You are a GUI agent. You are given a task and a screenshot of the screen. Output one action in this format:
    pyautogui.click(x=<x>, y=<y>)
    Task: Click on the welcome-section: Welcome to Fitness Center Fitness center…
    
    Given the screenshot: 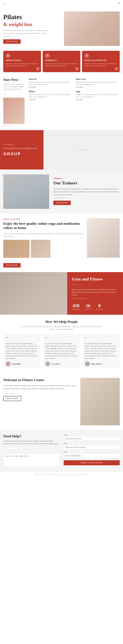 What is the action you would take?
    pyautogui.click(x=62, y=402)
    